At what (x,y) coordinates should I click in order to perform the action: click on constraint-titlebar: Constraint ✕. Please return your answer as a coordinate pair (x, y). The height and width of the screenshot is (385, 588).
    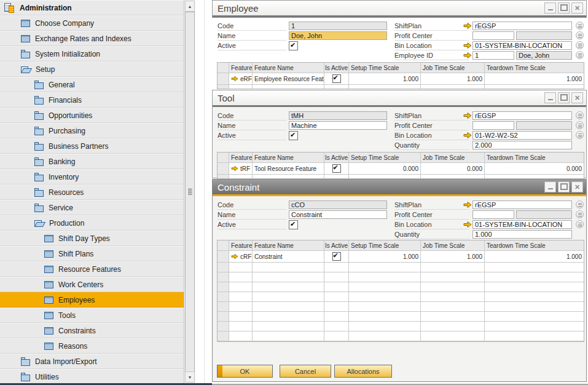
    Looking at the image, I should click on (399, 188).